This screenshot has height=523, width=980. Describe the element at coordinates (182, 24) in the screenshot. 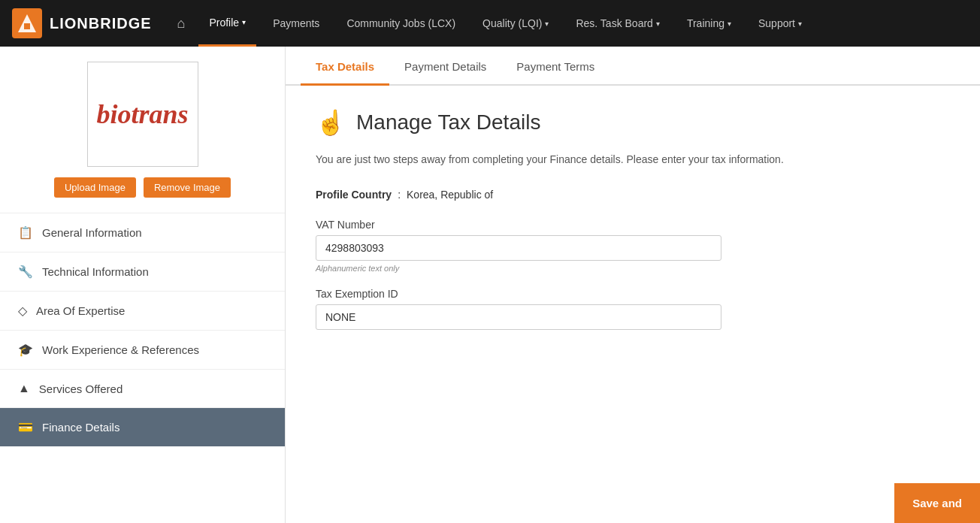

I see `home-nav-button: ⌂` at that location.